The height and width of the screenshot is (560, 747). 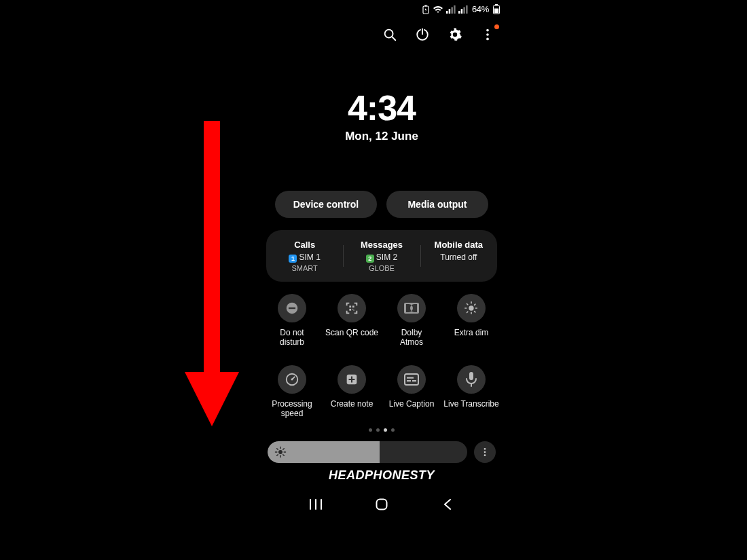 What do you see at coordinates (304, 268) in the screenshot?
I see `sim-calls-carrier: SMART` at bounding box center [304, 268].